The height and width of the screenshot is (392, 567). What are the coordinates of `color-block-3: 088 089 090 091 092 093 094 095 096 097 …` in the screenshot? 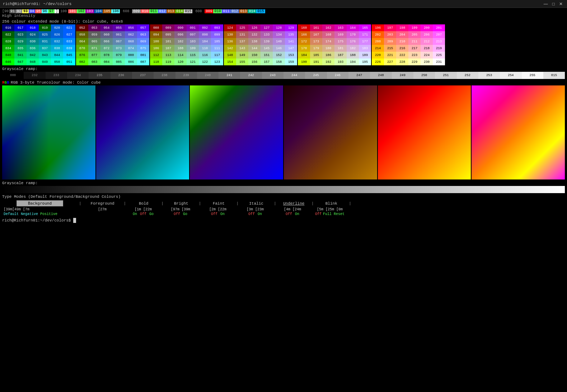 It's located at (187, 45).